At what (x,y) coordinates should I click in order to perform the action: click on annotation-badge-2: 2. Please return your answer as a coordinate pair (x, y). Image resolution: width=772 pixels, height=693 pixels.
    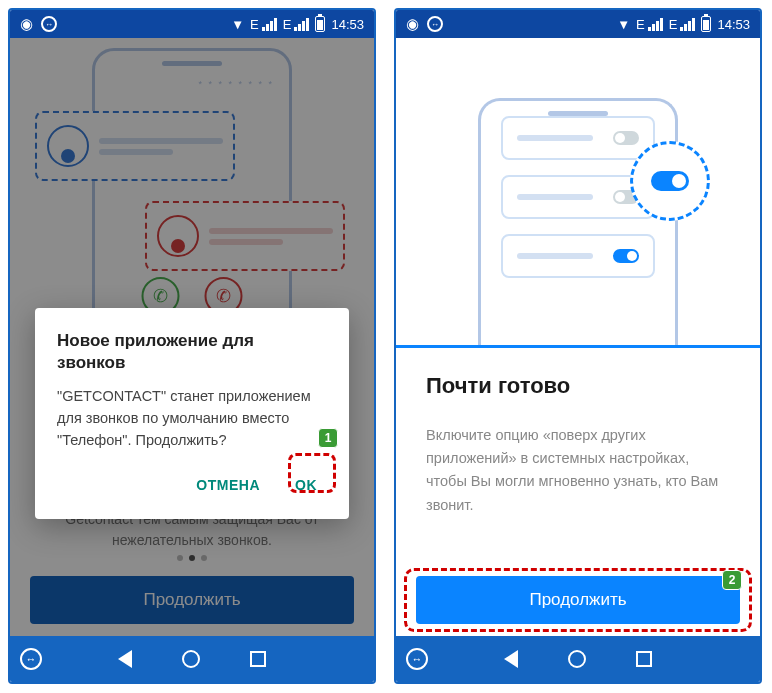
    Looking at the image, I should click on (732, 580).